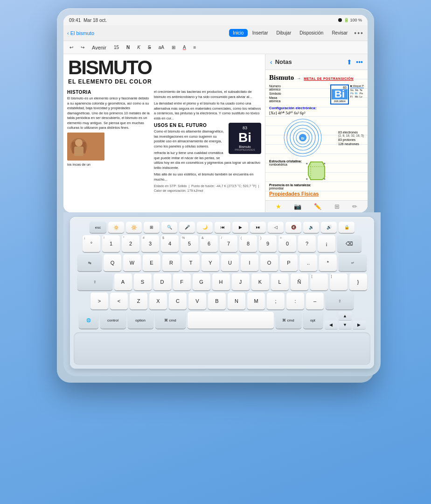 The image size is (431, 504). Describe the element at coordinates (240, 227) in the screenshot. I see `play-pause-key: ▶` at that location.